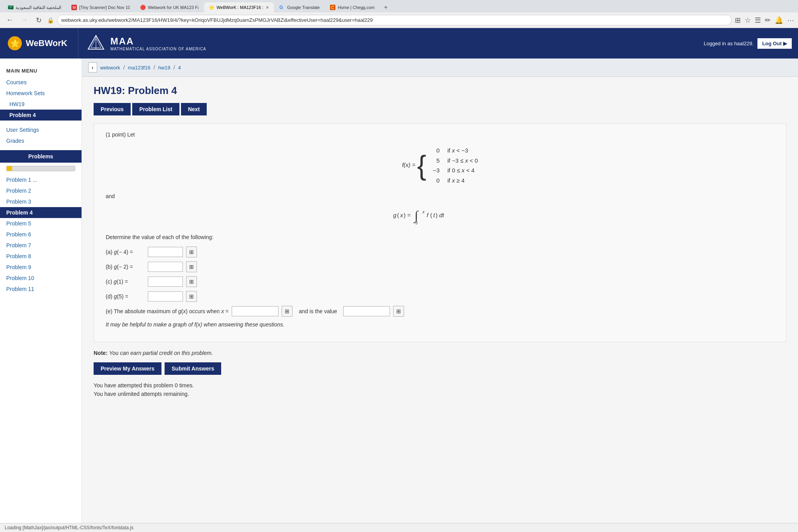 This screenshot has height=532, width=798. I want to click on sidebar-item-courses: Courses, so click(41, 82).